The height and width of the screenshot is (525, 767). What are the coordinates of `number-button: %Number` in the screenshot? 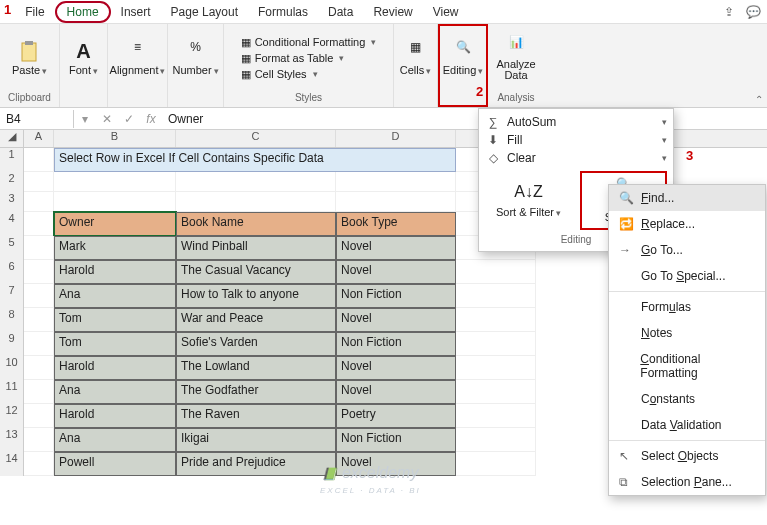 It's located at (195, 58).